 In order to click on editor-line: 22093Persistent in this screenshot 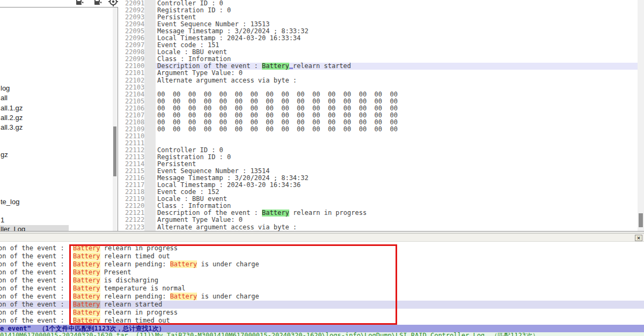, I will do `click(378, 17)`.